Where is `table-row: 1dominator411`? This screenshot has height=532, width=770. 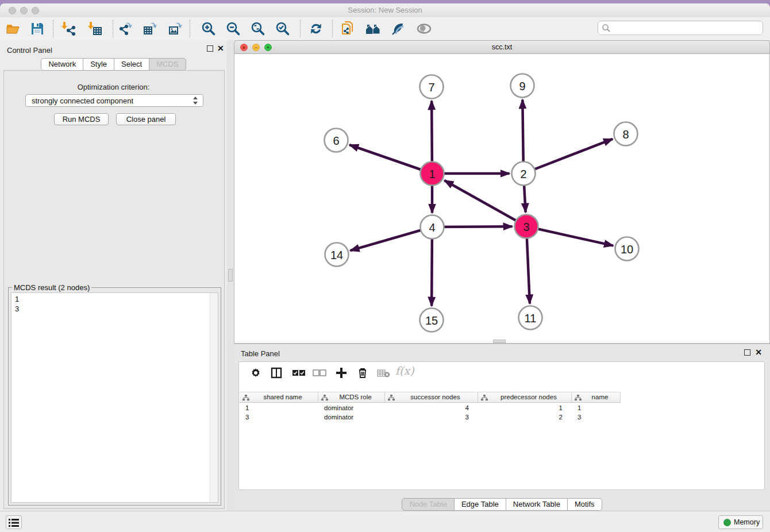
table-row: 1dominator411 is located at coordinates (430, 408).